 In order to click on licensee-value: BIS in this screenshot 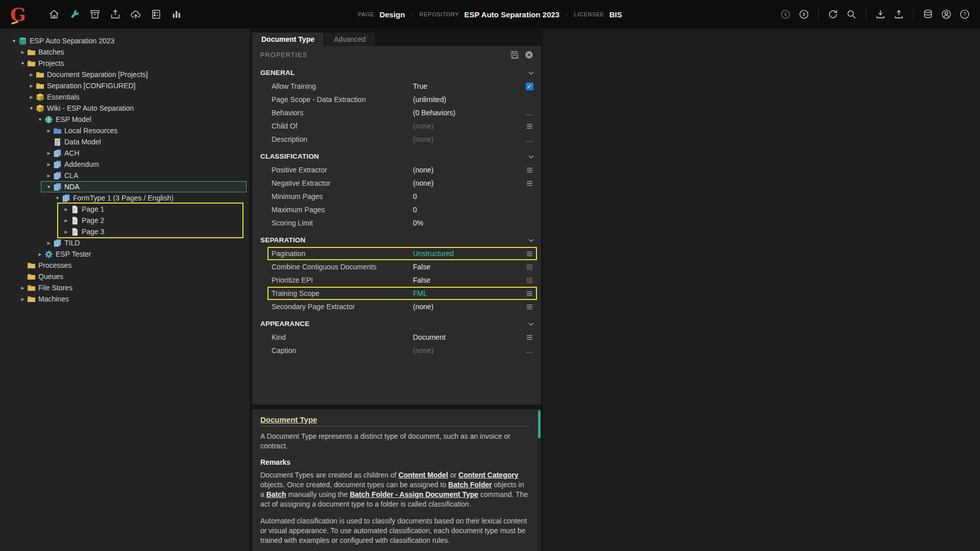, I will do `click(616, 14)`.